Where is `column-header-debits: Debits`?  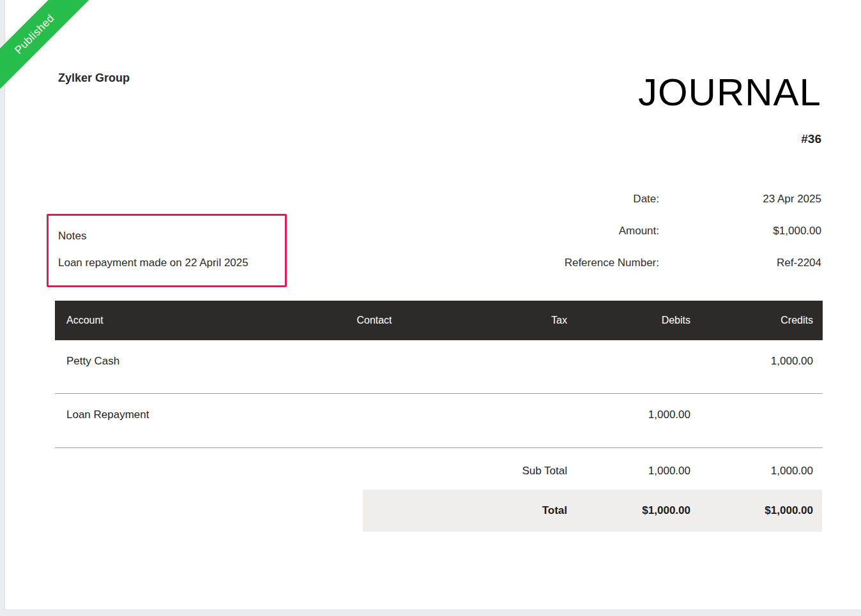
column-header-debits: Debits is located at coordinates (629, 320).